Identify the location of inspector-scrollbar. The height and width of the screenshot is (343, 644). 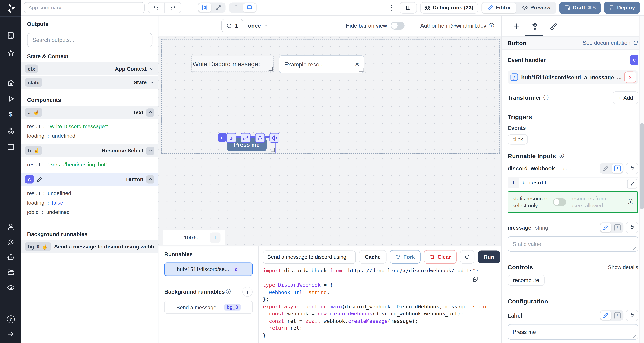
(642, 180).